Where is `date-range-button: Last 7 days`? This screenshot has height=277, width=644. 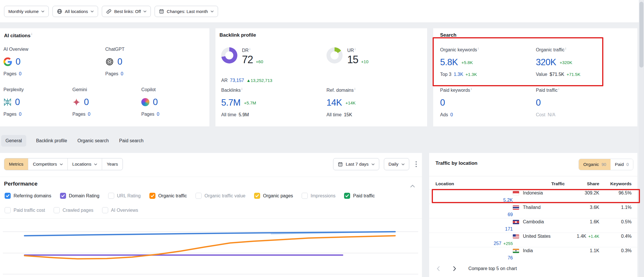 date-range-button: Last 7 days is located at coordinates (356, 164).